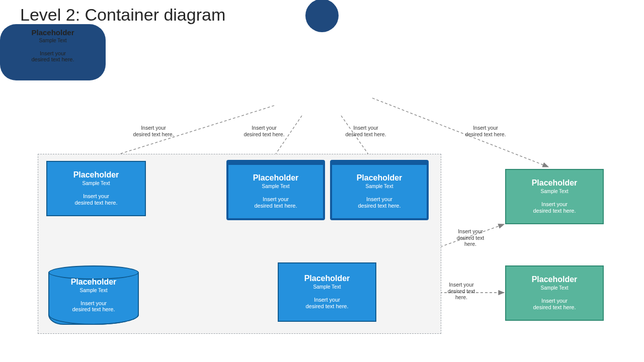 The image size is (644, 362). Describe the element at coordinates (327, 292) in the screenshot. I see `container-api: Placeholder Sample Text Insert yourdesir…` at that location.